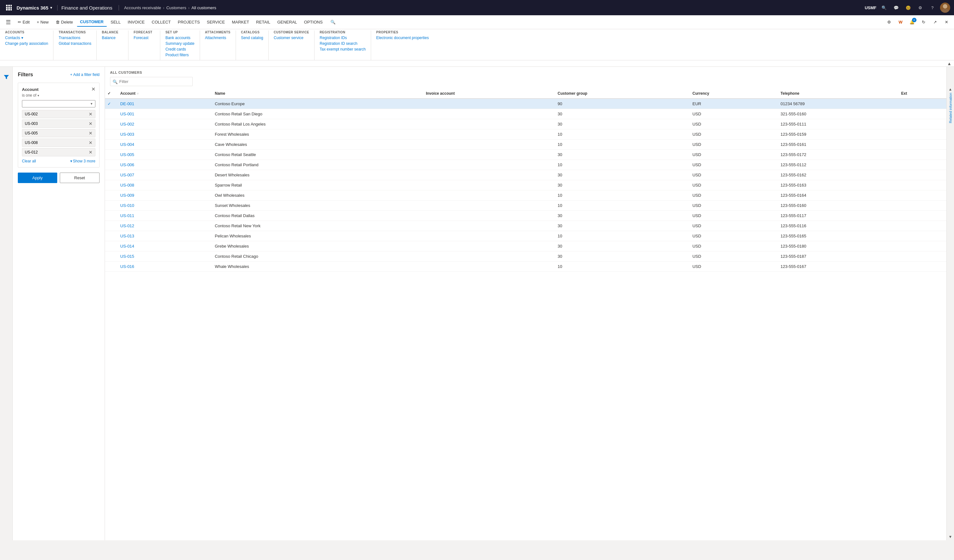 The height and width of the screenshot is (560, 954). What do you see at coordinates (111, 104) in the screenshot?
I see `row-check: ✓` at bounding box center [111, 104].